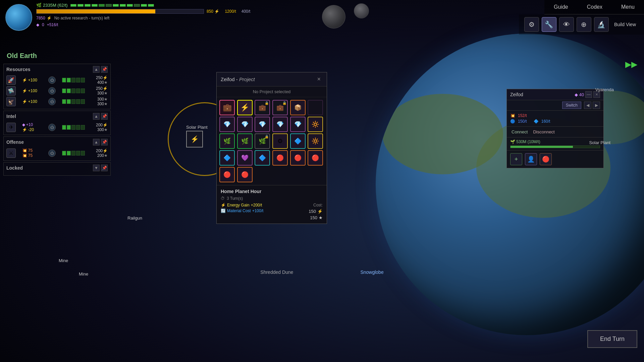 This screenshot has height=362, width=644. Describe the element at coordinates (595, 7) in the screenshot. I see `codex-button: Codex` at that location.